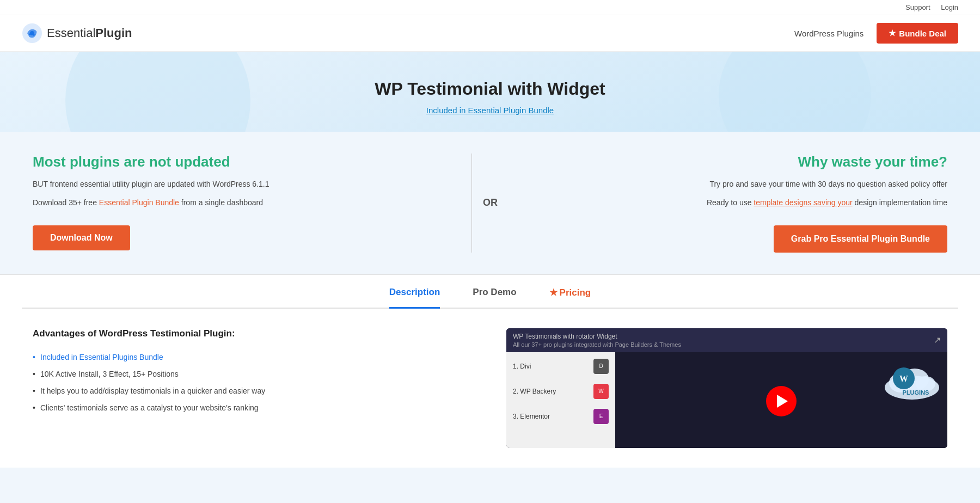 The width and height of the screenshot is (980, 503). What do you see at coordinates (32, 33) in the screenshot?
I see `logo-icon` at bounding box center [32, 33].